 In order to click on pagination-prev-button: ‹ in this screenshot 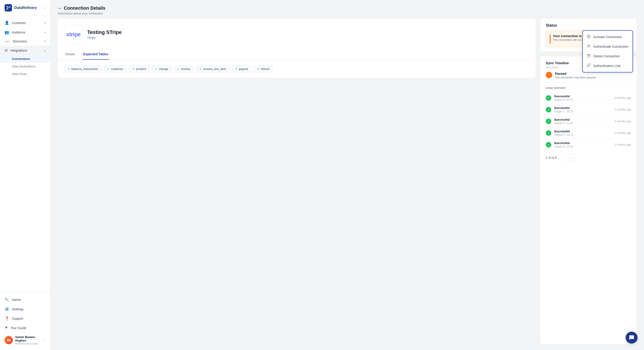, I will do `click(563, 157)`.